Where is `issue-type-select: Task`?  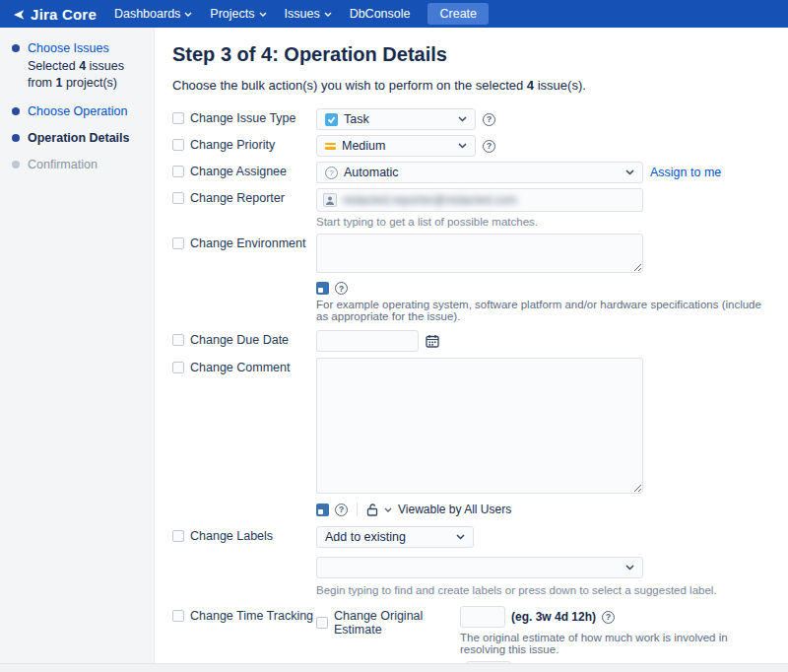
issue-type-select: Task is located at coordinates (396, 119).